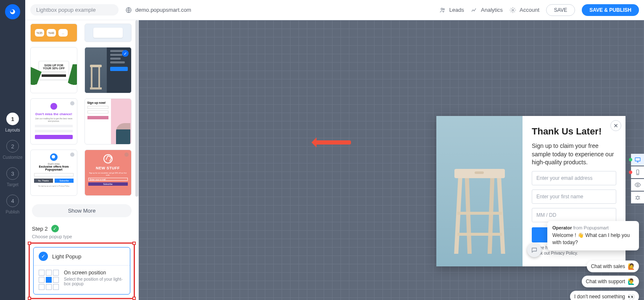 This screenshot has height=300, width=644. What do you see at coordinates (13, 12) in the screenshot?
I see `app-logo` at bounding box center [13, 12].